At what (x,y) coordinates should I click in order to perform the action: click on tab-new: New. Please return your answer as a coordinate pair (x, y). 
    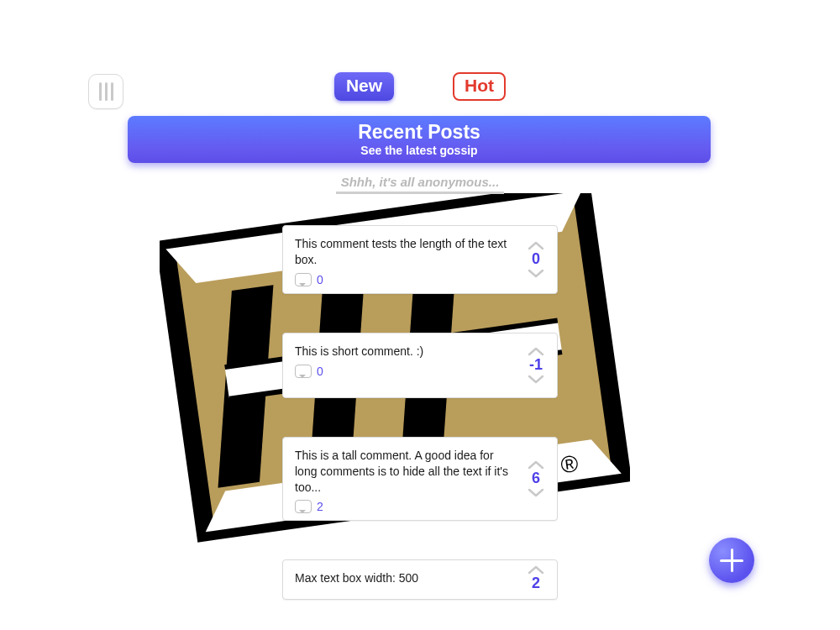
    Looking at the image, I should click on (365, 87).